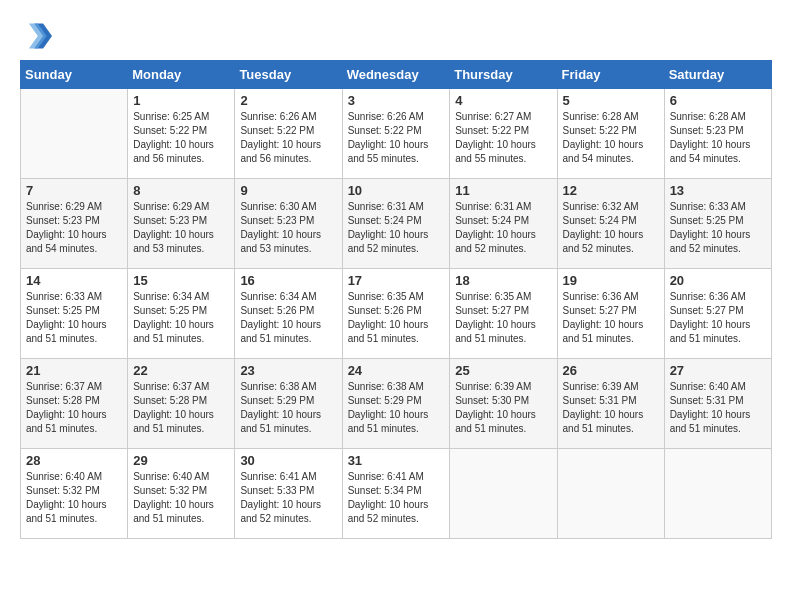 The image size is (792, 612). Describe the element at coordinates (611, 318) in the screenshot. I see `day-info: Sunrise: 6:36 AM Sunset: 5:27 PM Dayligh…` at that location.